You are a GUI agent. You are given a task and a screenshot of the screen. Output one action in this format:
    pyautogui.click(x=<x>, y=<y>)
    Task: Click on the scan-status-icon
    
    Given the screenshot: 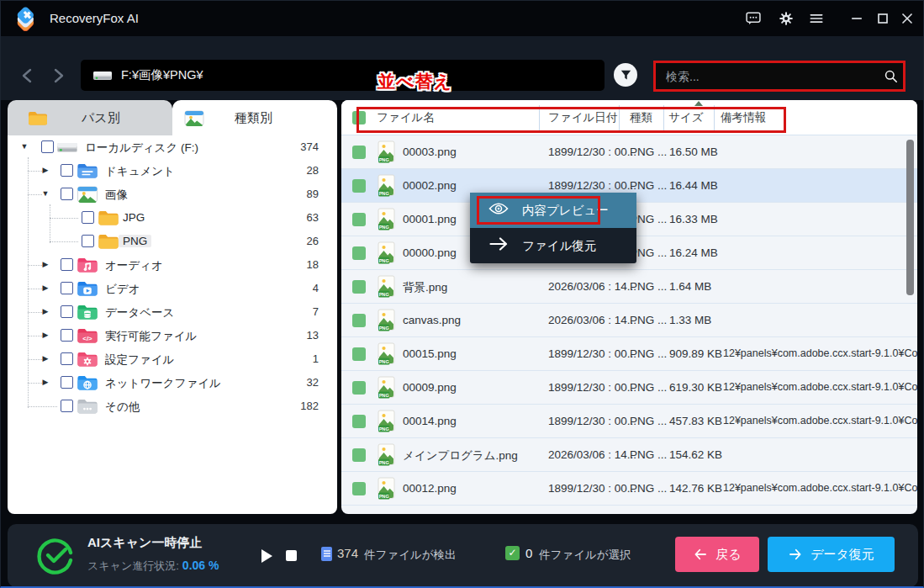 What is the action you would take?
    pyautogui.click(x=55, y=556)
    